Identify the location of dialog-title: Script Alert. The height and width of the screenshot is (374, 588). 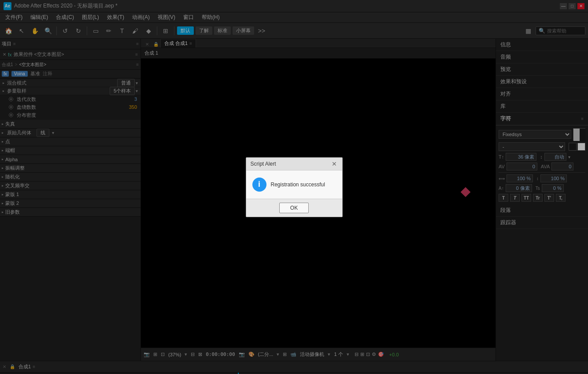
(263, 164).